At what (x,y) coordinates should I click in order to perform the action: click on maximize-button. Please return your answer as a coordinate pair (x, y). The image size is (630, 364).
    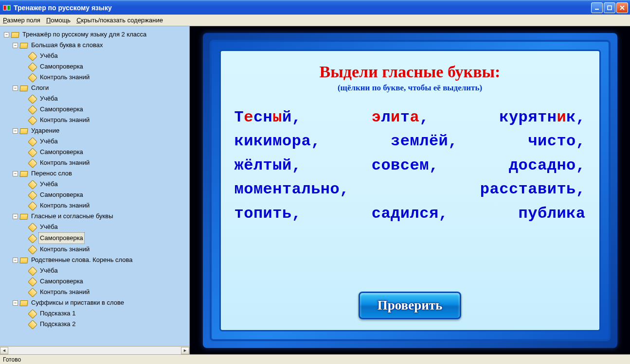
    Looking at the image, I should click on (610, 8).